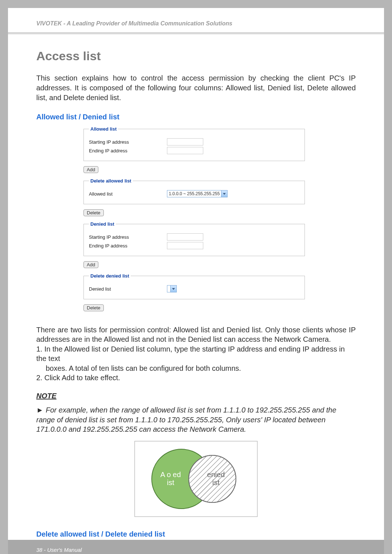 Image resolution: width=392 pixels, height=554 pixels. What do you see at coordinates (194, 237) in the screenshot?
I see `denied-start-row: Starting IP address` at bounding box center [194, 237].